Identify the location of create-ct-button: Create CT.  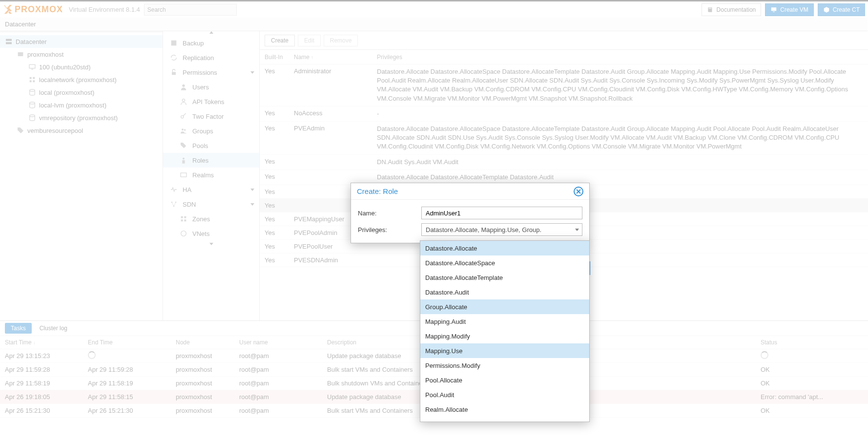
(842, 10).